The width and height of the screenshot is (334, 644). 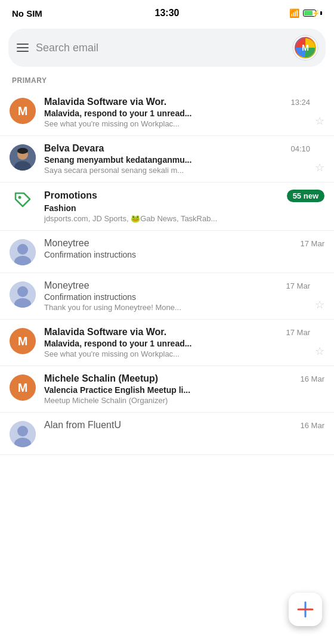 What do you see at coordinates (321, 13) in the screenshot?
I see `battery-tip` at bounding box center [321, 13].